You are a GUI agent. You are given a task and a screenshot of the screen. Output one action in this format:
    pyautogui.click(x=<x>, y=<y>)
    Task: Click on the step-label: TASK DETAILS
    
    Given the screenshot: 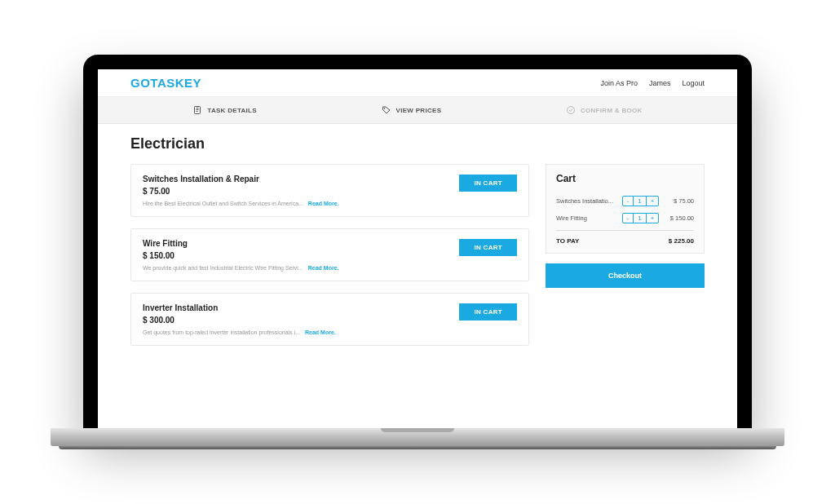 What is the action you would take?
    pyautogui.click(x=232, y=111)
    